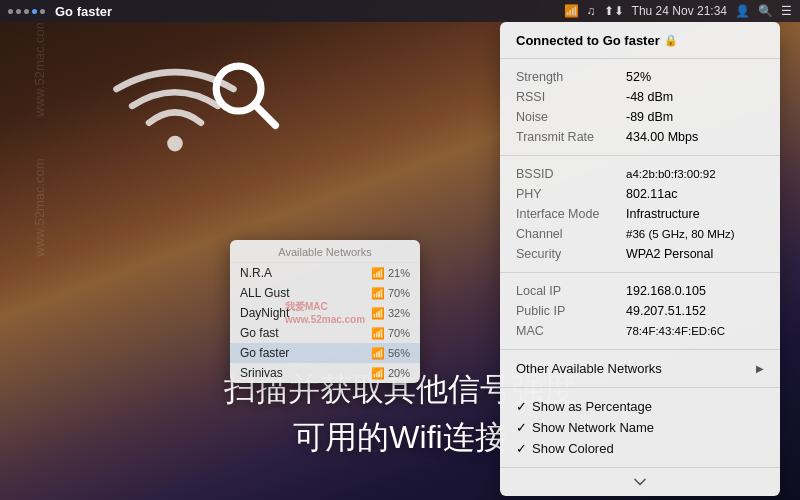 The width and height of the screenshot is (800, 500). Describe the element at coordinates (640, 428) in the screenshot. I see `show-network-name-item: ✓ Show Network Name` at that location.